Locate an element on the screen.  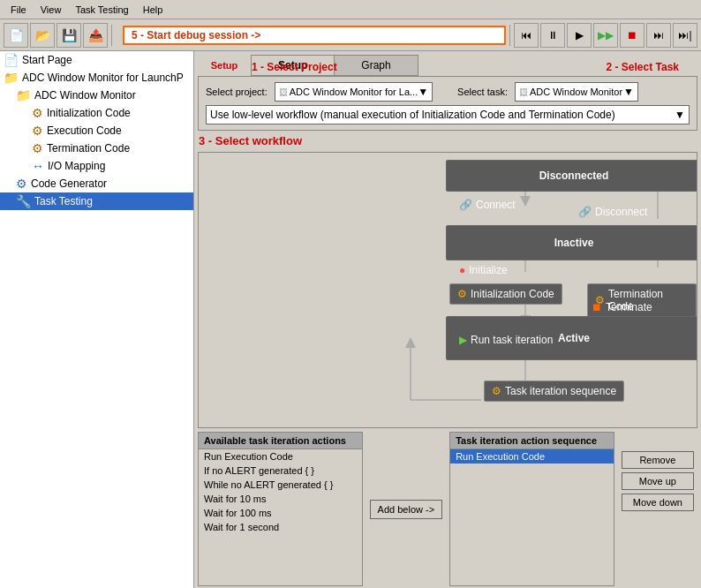
action-run-task-label: Run task iteration is located at coordinates (512, 340).